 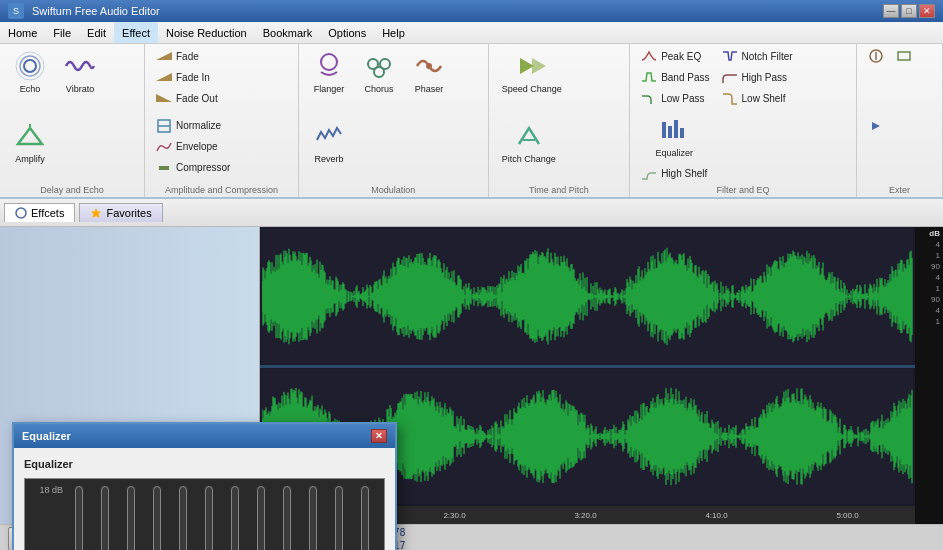 I want to click on chorus-icon, so click(x=379, y=66).